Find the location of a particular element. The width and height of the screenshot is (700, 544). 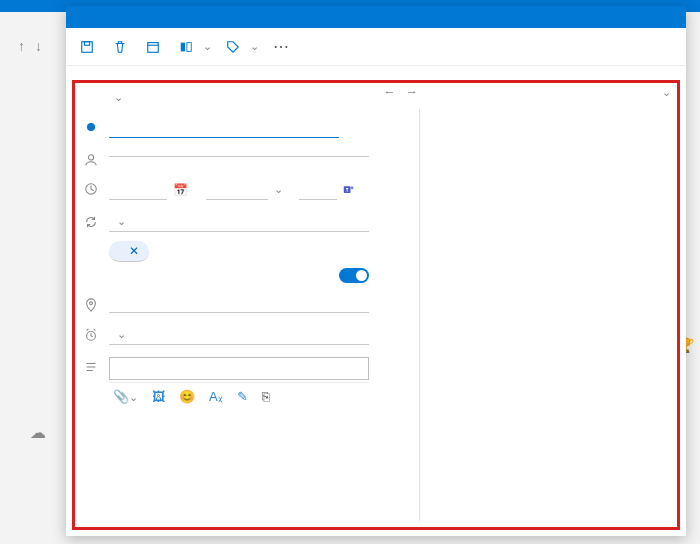

location-icon is located at coordinates (91, 304).